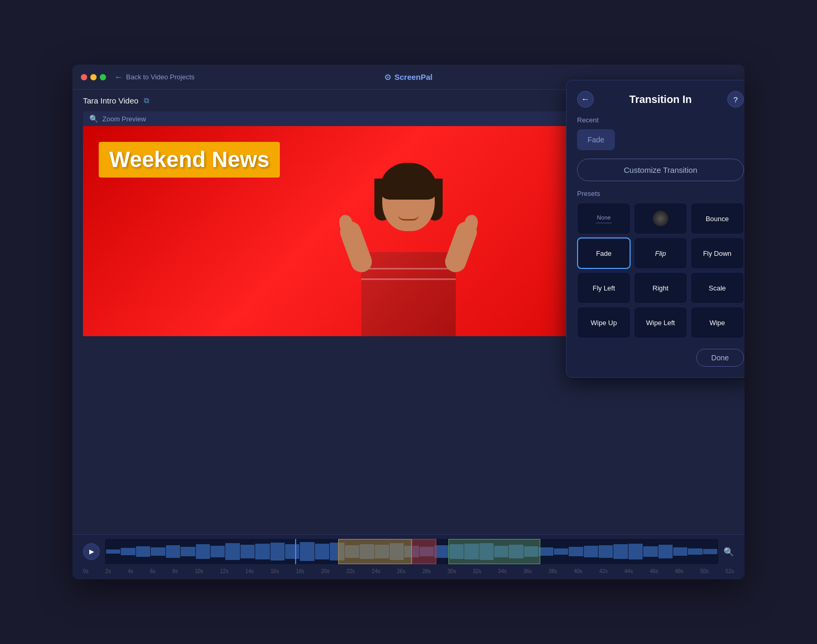 The width and height of the screenshot is (817, 644). Describe the element at coordinates (424, 552) in the screenshot. I see `timeline-segment-red` at that location.